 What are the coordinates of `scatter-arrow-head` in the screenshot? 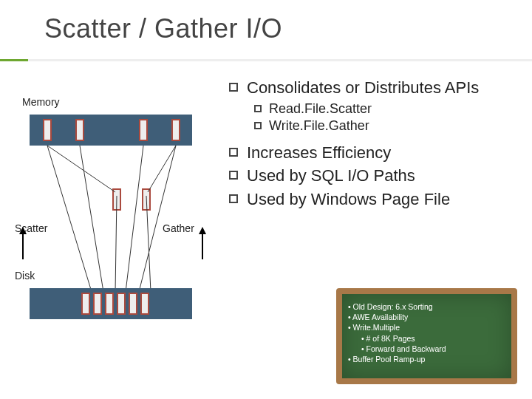 It's located at (23, 231).